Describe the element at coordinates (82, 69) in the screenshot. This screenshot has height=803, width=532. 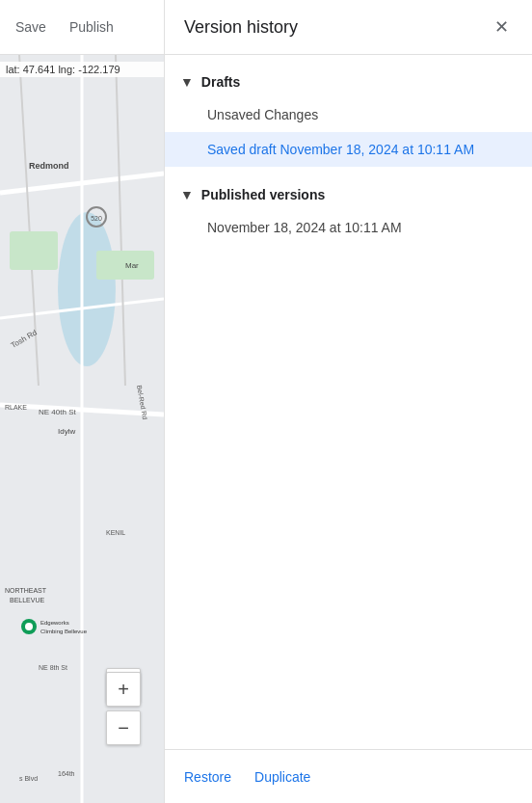
I see `map-coordinates: lat: 47.641 lng: -122.179` at that location.